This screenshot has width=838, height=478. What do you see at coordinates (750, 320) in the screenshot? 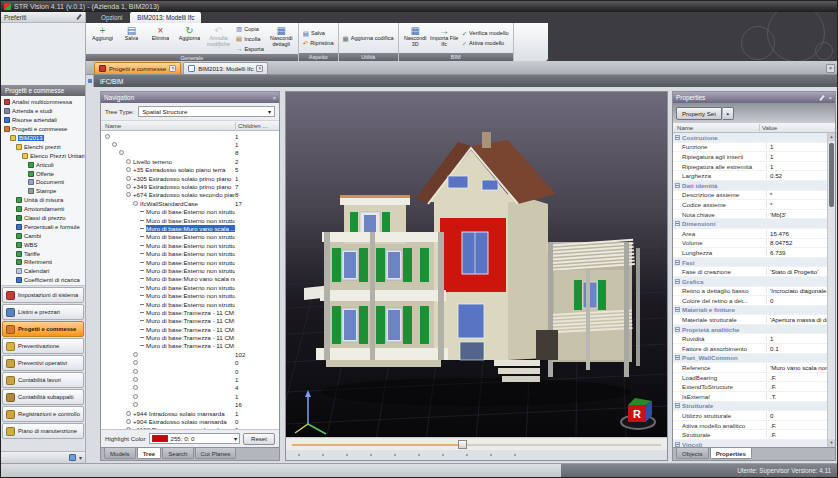
I see `property-row: Materiale strutturale 'Apertura massa di…` at bounding box center [750, 320].